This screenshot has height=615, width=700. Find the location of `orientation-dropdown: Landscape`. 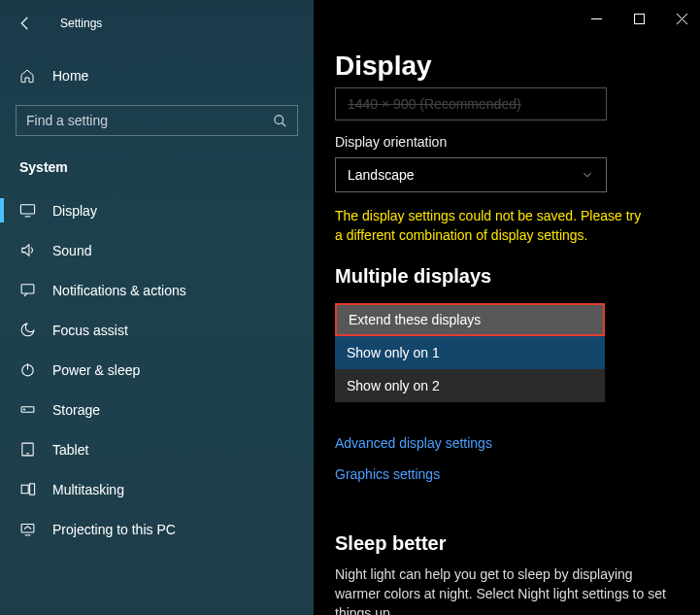

orientation-dropdown: Landscape is located at coordinates (471, 175).